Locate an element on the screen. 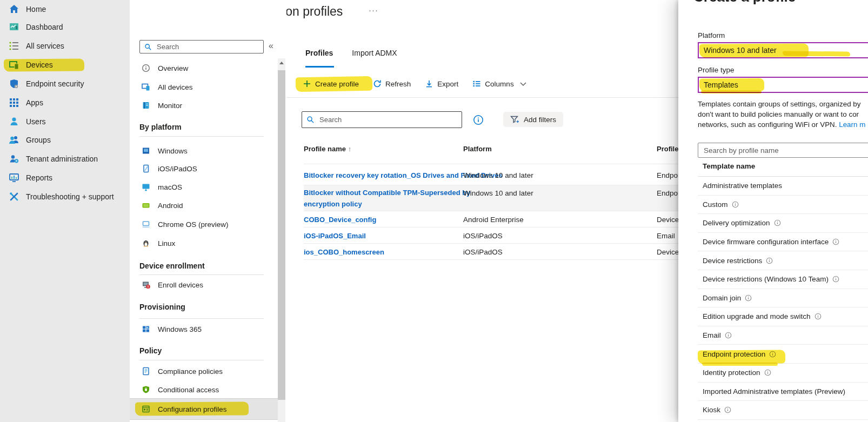  main-search is located at coordinates (382, 120).